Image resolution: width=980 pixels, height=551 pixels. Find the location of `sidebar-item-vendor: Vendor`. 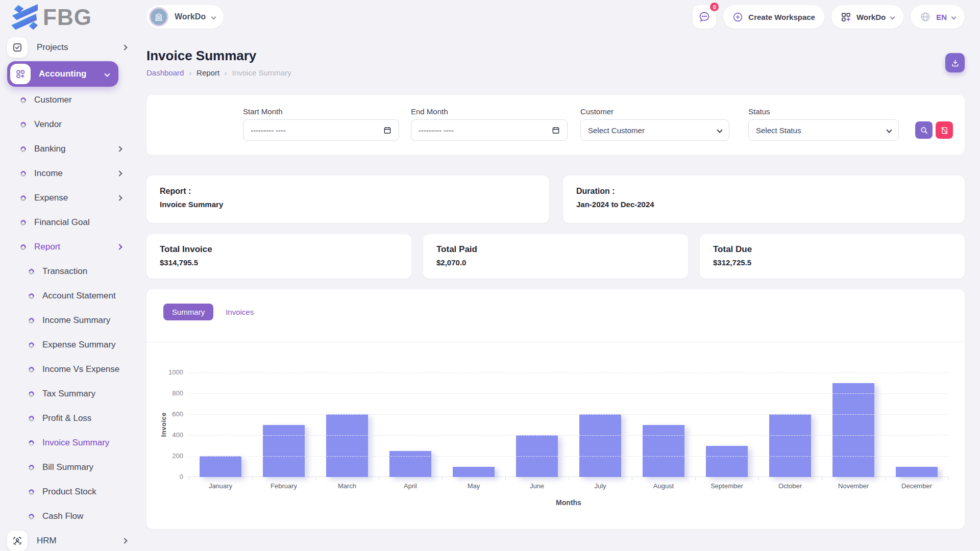

sidebar-item-vendor: Vendor is located at coordinates (67, 124).